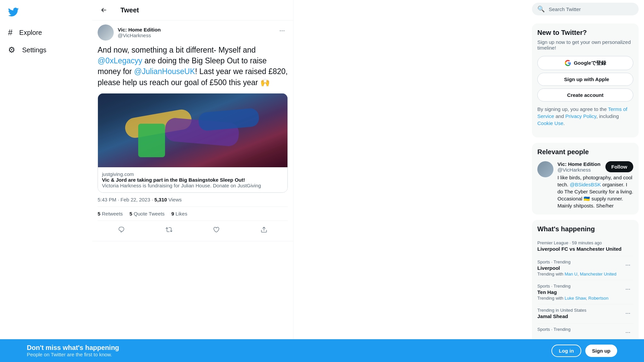 This screenshot has height=362, width=644. What do you see at coordinates (106, 33) in the screenshot?
I see `author-avatar` at bounding box center [106, 33].